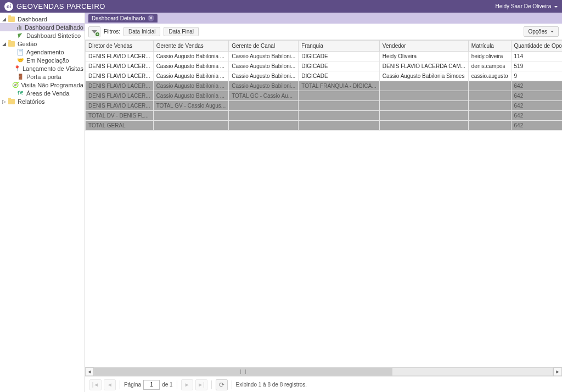 Image resolution: width=562 pixels, height=392 pixels. What do you see at coordinates (324, 372) in the screenshot?
I see `scroll-track` at bounding box center [324, 372].